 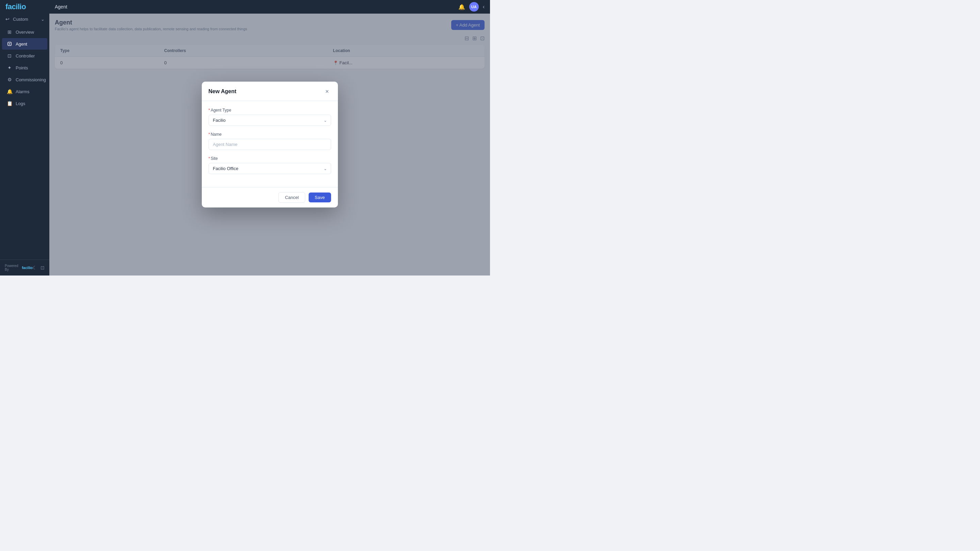 I want to click on sidebar-item-agent: Agent, so click(x=24, y=44).